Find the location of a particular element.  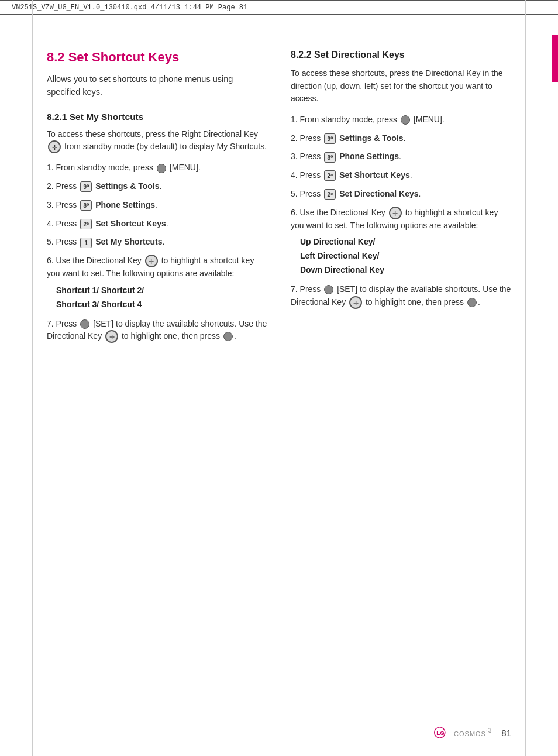

sub-options-text-left: Shortcut 1/ Shortcut 2/Shortcut 3/ Short… is located at coordinates (161, 298).